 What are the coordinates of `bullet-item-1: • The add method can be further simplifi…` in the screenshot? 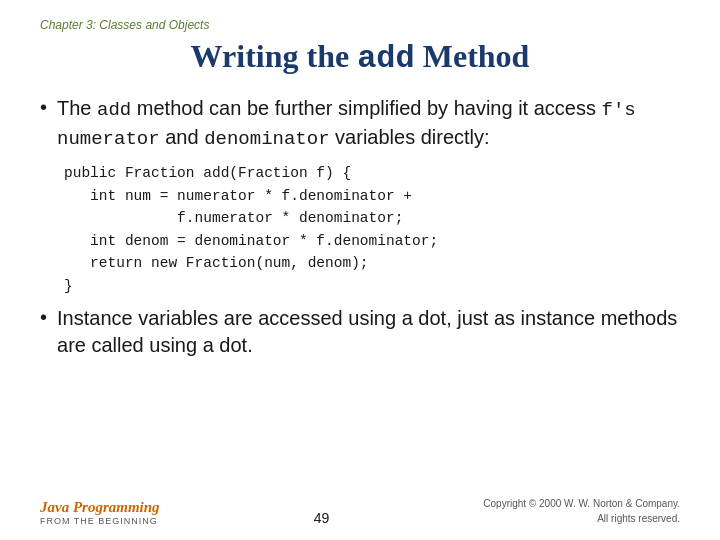 It's located at (360, 124).